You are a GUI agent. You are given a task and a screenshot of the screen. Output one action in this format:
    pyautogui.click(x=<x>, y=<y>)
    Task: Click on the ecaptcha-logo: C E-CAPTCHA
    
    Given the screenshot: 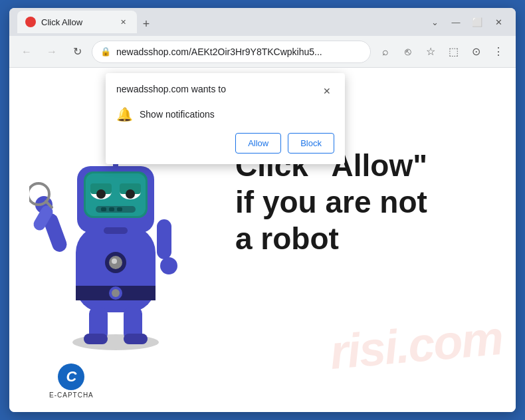 What is the action you would take?
    pyautogui.click(x=72, y=381)
    